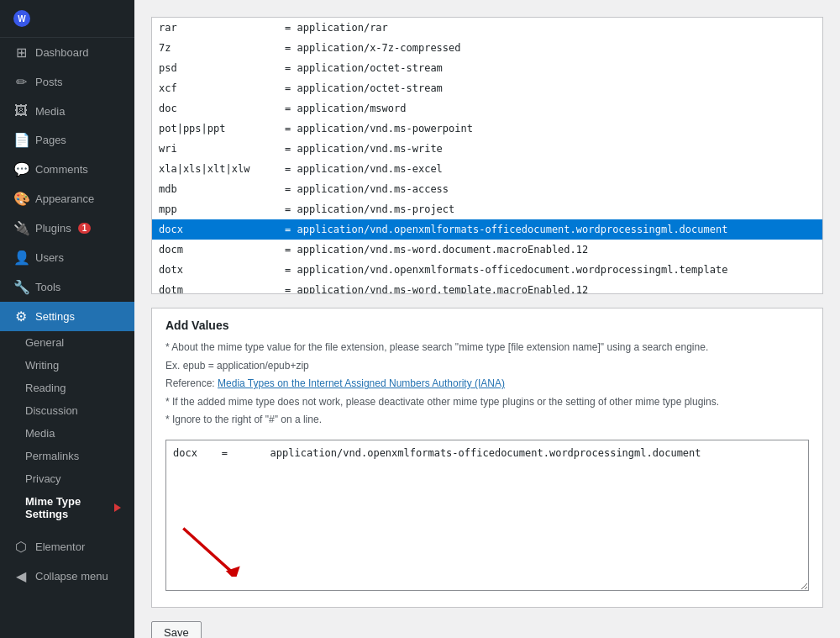  I want to click on add-values-info-line5: * Ignore to the right of "#" on a line., so click(244, 419).